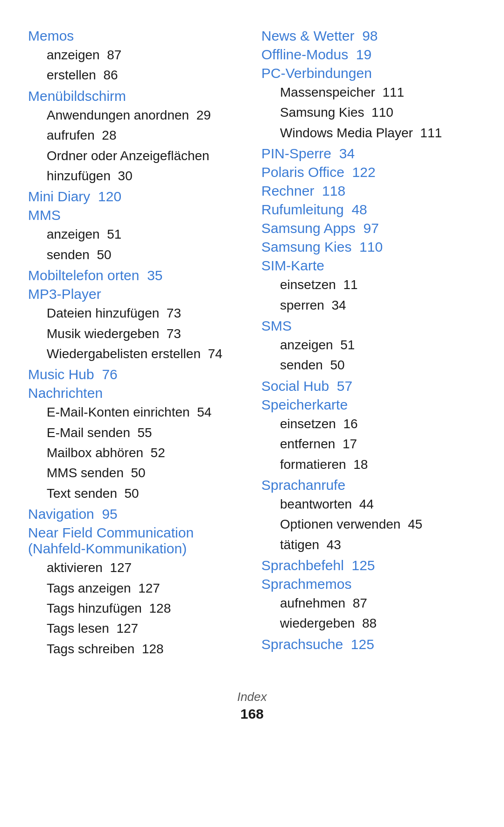 This screenshot has height=827, width=504. What do you see at coordinates (378, 623) in the screenshot?
I see `sub-item: wiedergeben 88` at bounding box center [378, 623].